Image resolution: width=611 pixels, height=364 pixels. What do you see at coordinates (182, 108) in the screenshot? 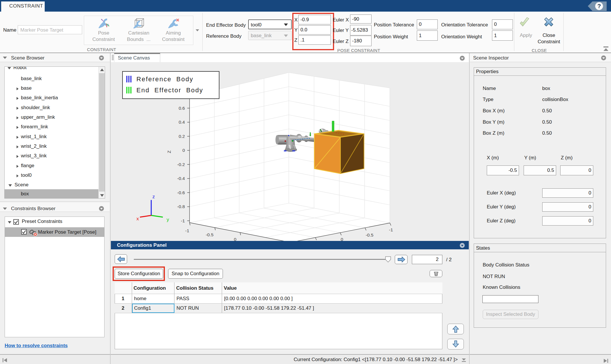
I see `svg-text: 0.6` at bounding box center [182, 108].